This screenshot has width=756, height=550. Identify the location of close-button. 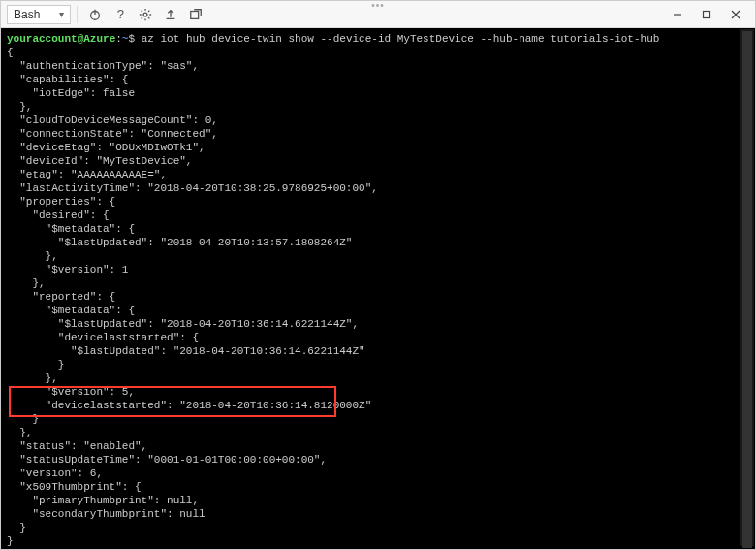
(736, 15).